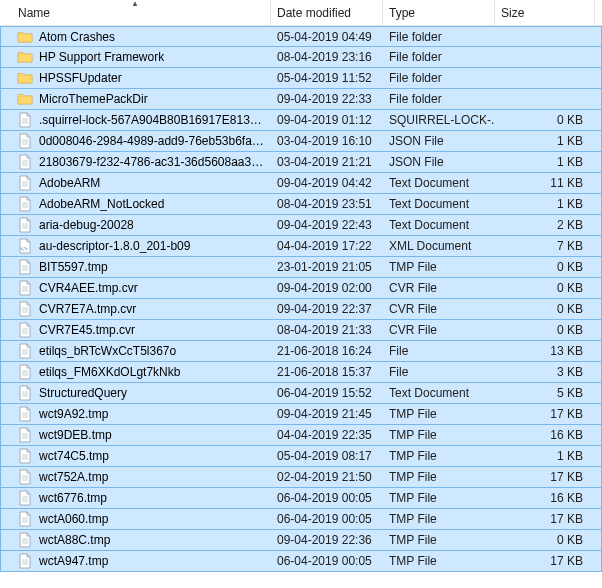  I want to click on column-header-name: Name ▲, so click(136, 12).